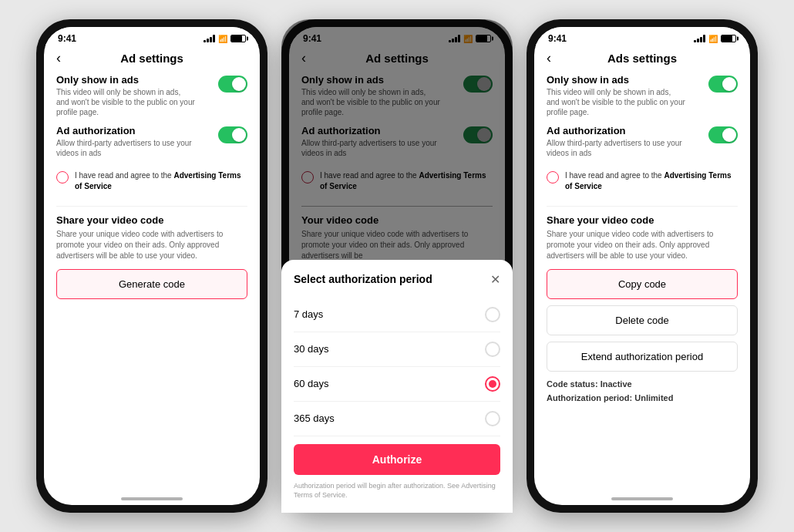 The image size is (794, 532). Describe the element at coordinates (715, 39) in the screenshot. I see `status-icons-3: 📶` at that location.